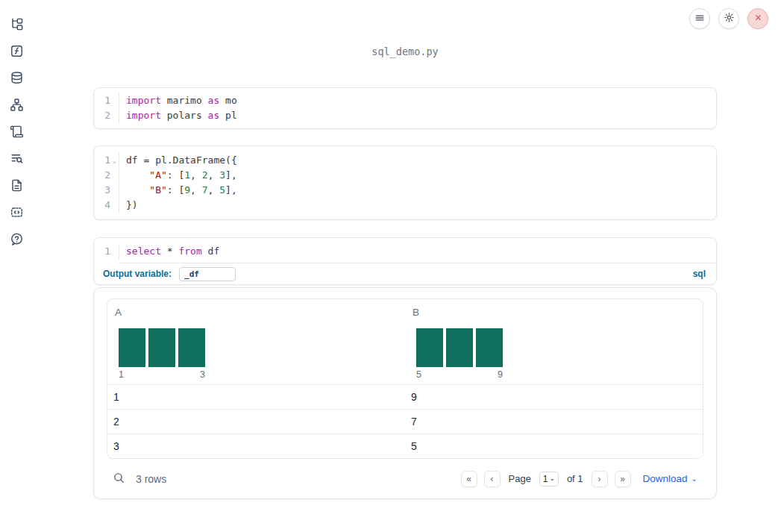 This screenshot has height=532, width=778. What do you see at coordinates (137, 274) in the screenshot?
I see `output-variable-label: Output variable:` at bounding box center [137, 274].